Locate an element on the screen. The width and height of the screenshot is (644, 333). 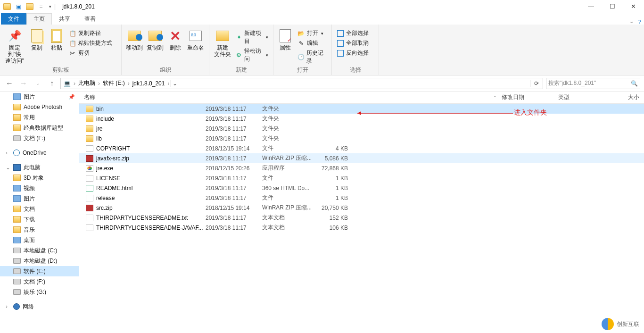
ribbon-collapse-icon: ⌄ is located at coordinates (632, 22).